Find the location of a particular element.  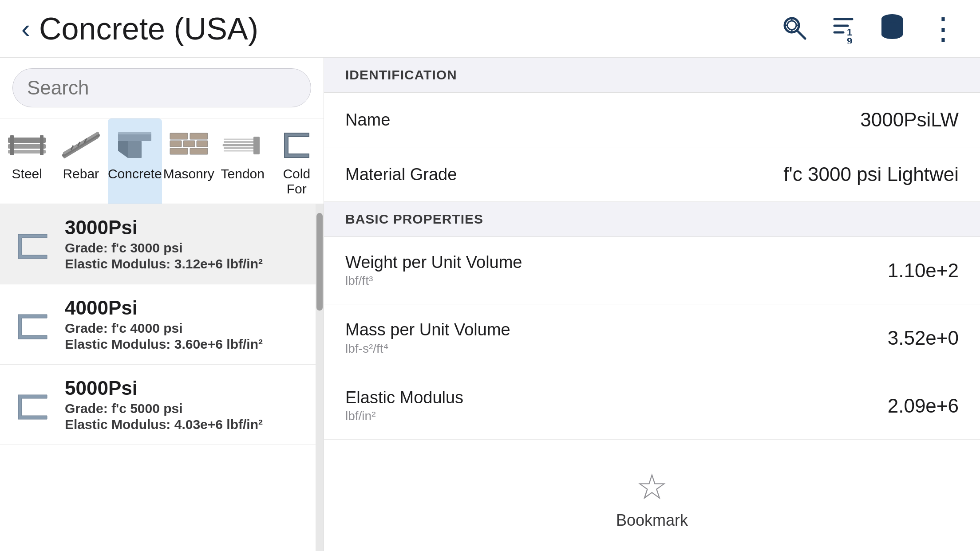

mass-value: 3.52e+0 is located at coordinates (923, 338).